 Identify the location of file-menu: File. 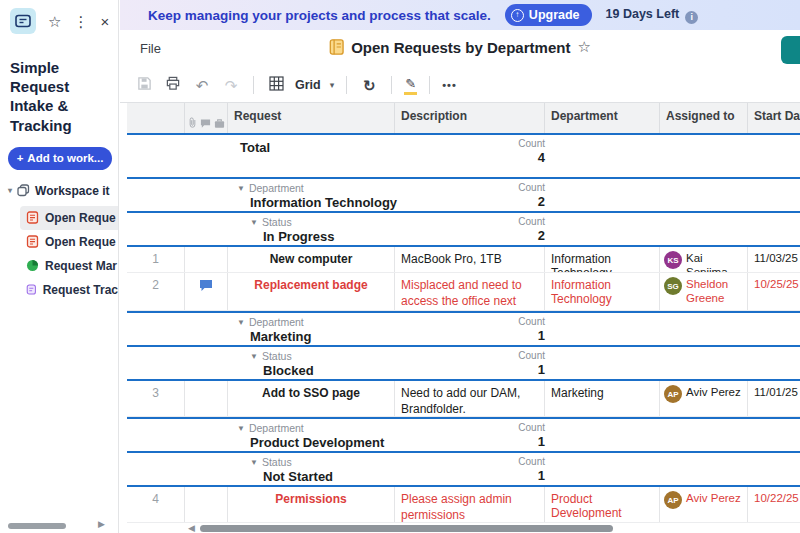
(150, 48).